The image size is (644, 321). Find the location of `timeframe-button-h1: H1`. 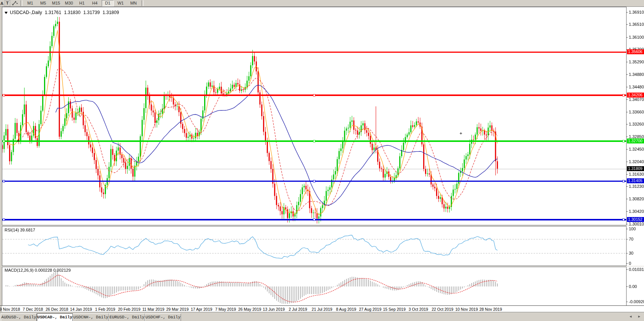

timeframe-button-h1: H1 is located at coordinates (82, 3).